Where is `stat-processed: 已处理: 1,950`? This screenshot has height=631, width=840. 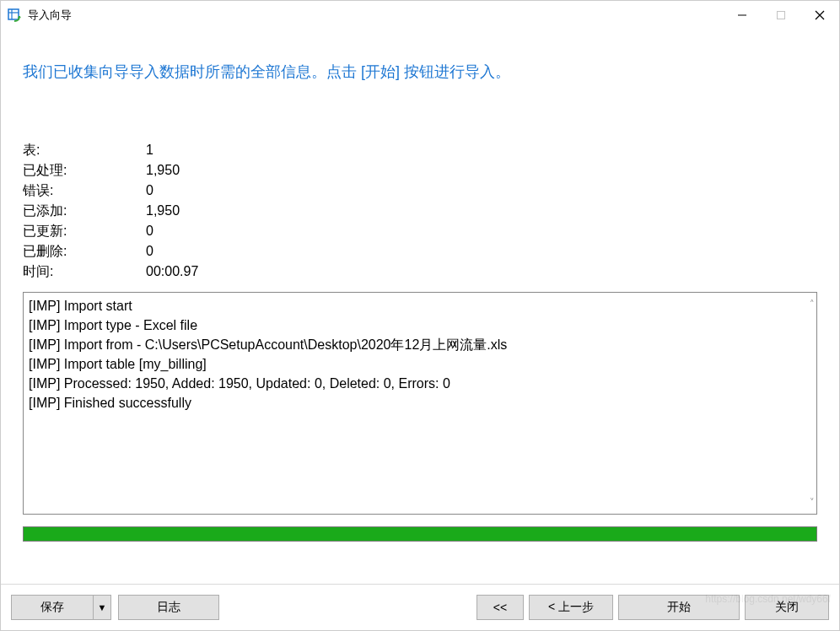 stat-processed: 已处理: 1,950 is located at coordinates (420, 170).